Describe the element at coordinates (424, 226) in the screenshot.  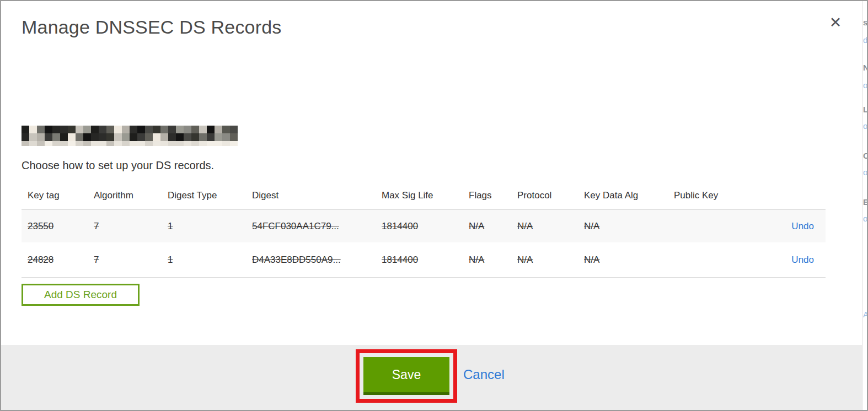
I see `table-row: 23550 7 1 54FCF030AA1C79... 1814400 N/A …` at that location.